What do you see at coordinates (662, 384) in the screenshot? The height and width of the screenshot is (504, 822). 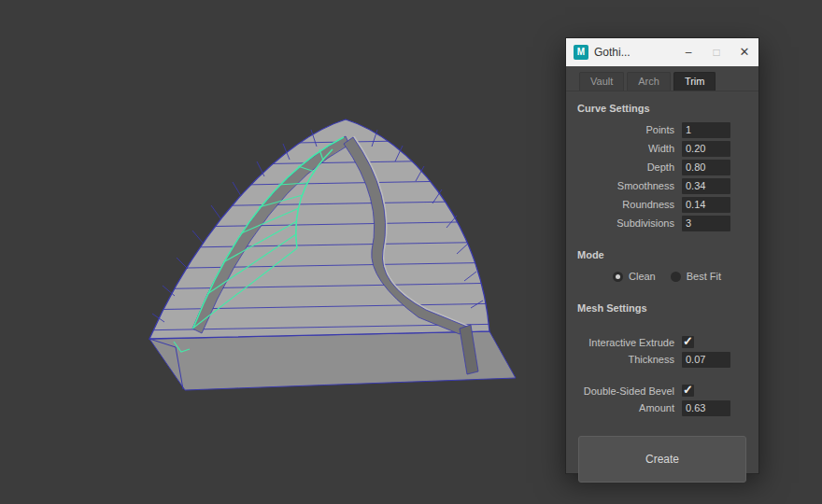 I see `double-sided-bevel-row: Double-Sided Bevel` at bounding box center [662, 384].